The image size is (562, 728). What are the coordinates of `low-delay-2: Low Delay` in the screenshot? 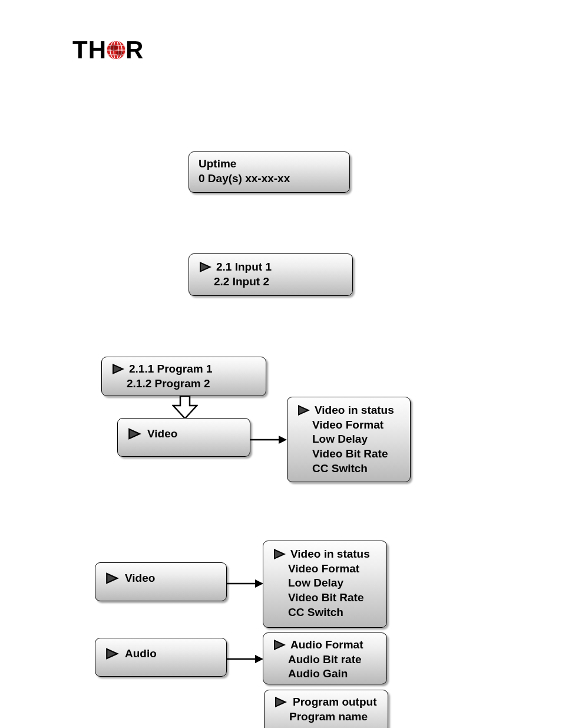 It's located at (326, 584).